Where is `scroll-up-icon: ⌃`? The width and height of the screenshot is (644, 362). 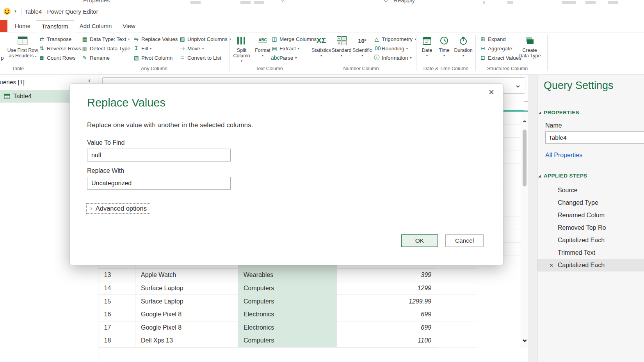 scroll-up-icon: ⌃ is located at coordinates (525, 123).